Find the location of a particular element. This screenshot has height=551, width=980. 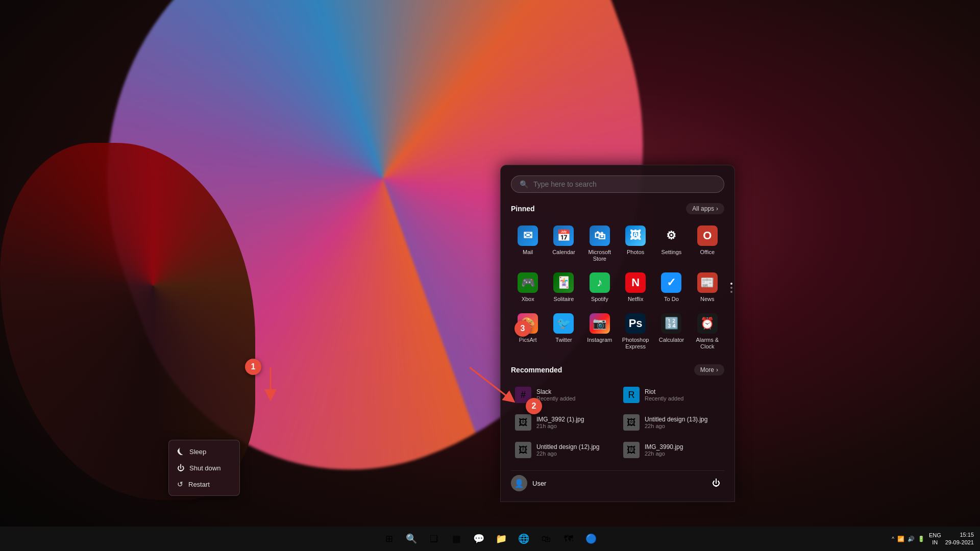

app-item-settings: ⚙ Settings is located at coordinates (671, 244).